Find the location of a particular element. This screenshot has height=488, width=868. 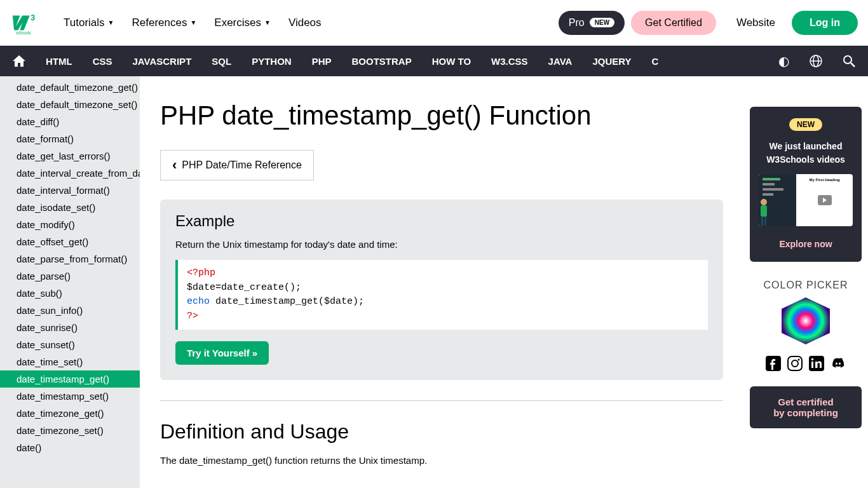

sidebar-item: date_timezone_set() is located at coordinates (70, 431).